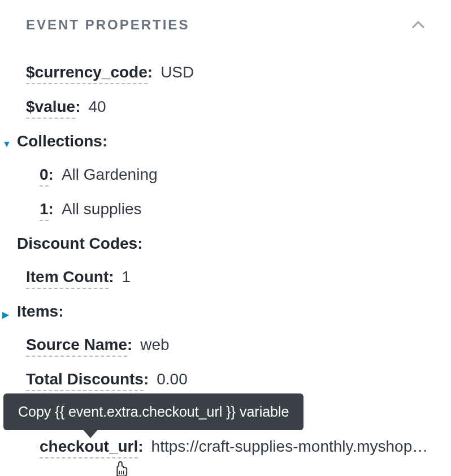 This screenshot has height=476, width=451. I want to click on expand-arrow-right-icon: ▶, so click(6, 314).